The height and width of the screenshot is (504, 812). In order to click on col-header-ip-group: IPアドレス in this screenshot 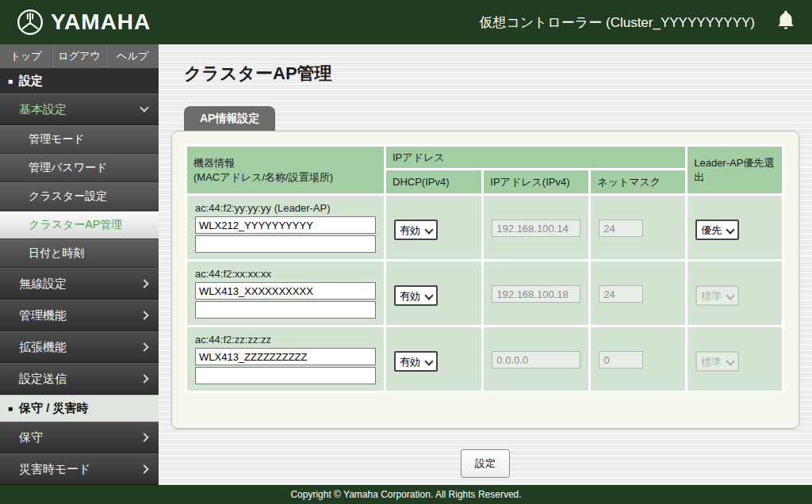, I will do `click(536, 158)`.